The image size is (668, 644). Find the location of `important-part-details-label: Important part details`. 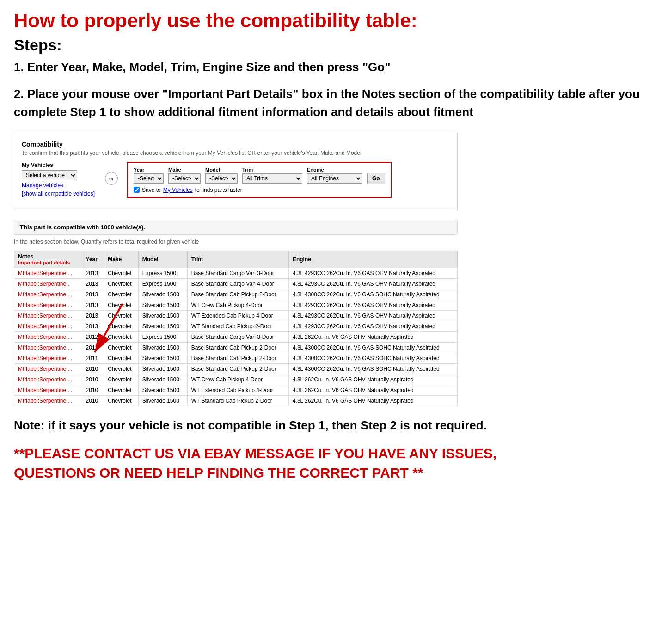

important-part-details-label: Important part details is located at coordinates (48, 263).